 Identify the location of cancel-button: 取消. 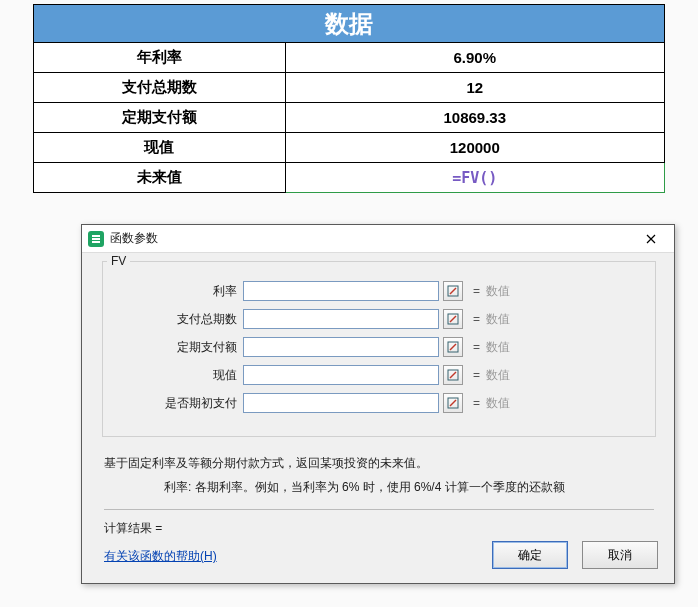
(620, 555).